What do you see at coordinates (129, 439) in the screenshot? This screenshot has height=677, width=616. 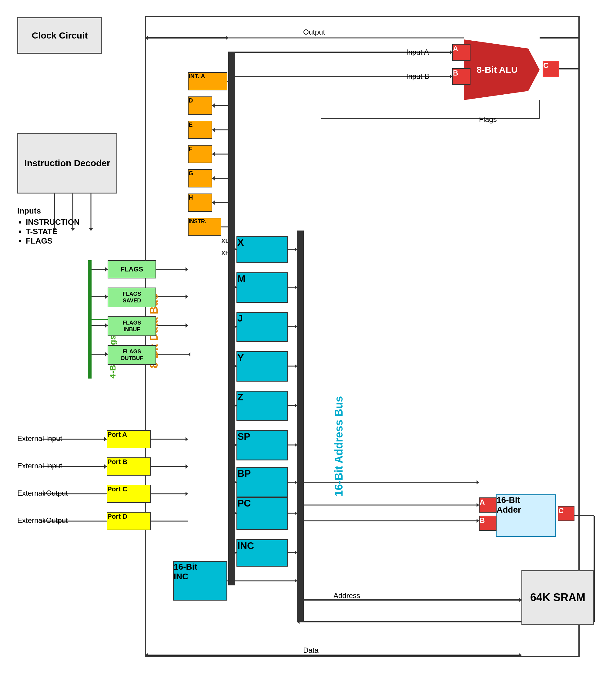 I see `port-a: Port A` at bounding box center [129, 439].